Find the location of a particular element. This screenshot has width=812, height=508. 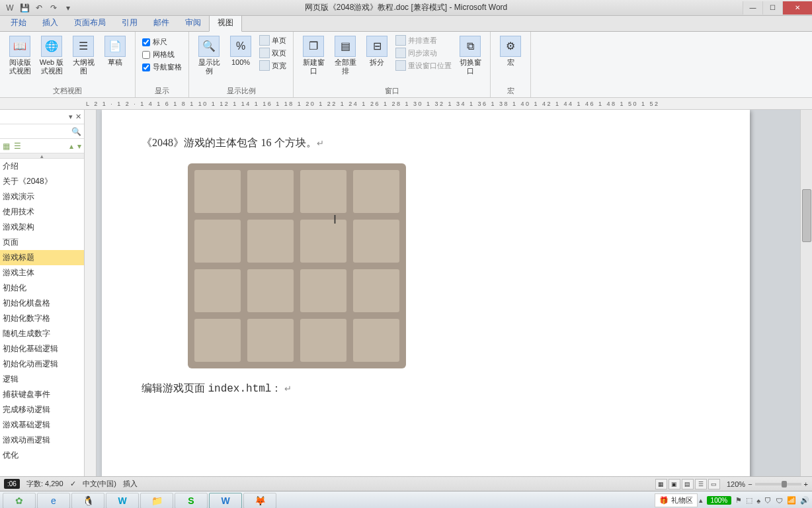

outline-item: 完成移动逻辑 is located at coordinates (42, 410).